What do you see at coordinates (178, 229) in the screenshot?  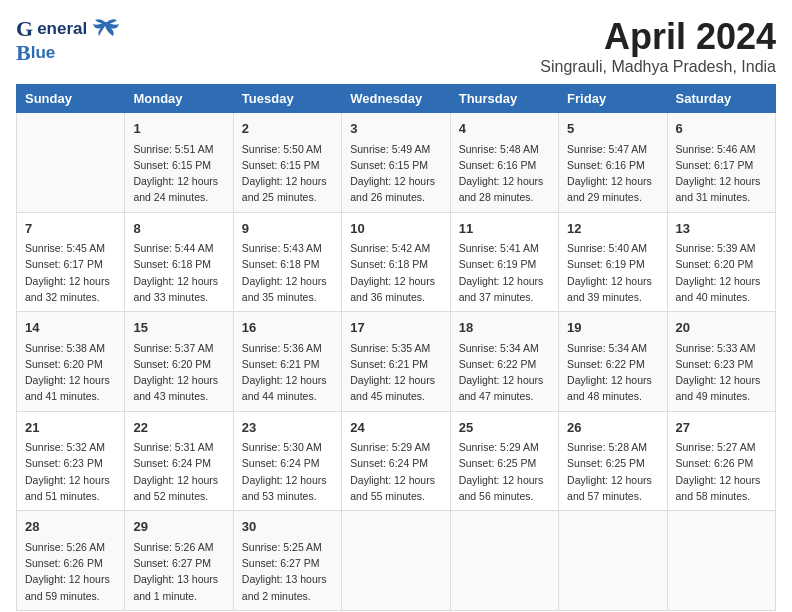 I see `day-number: 8` at bounding box center [178, 229].